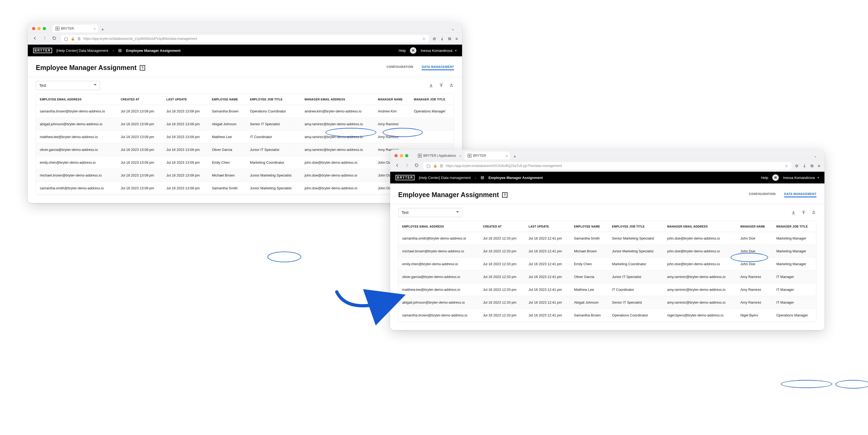 Image resolution: width=868 pixels, height=435 pixels. I want to click on table-row: oliver.garcia@bryter-demo-address.ioJul …, so click(607, 277).